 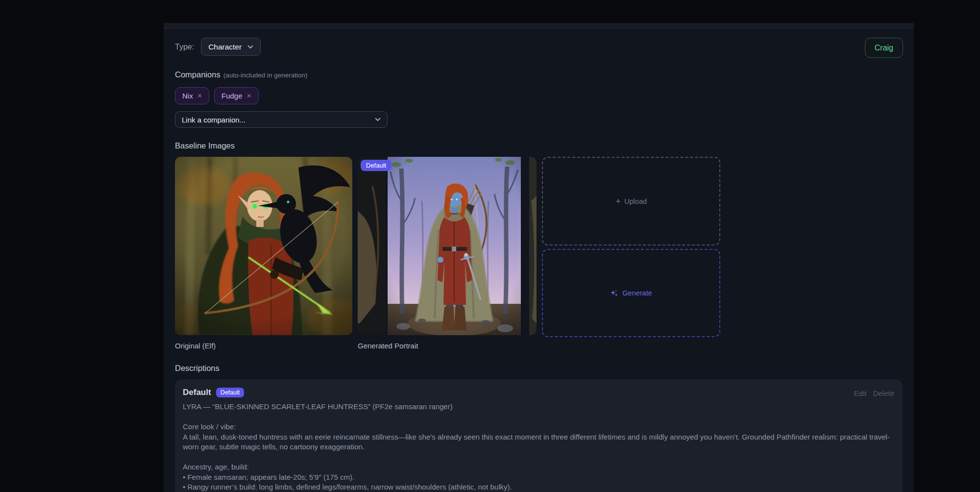 I want to click on companions-title-text: Companions, so click(x=198, y=74).